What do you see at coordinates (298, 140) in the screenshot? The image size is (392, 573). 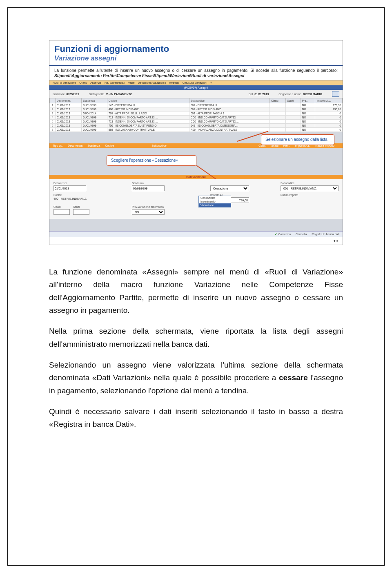 I see `tip-select-assegno: Selezionare un assegno dalla lista` at bounding box center [298, 140].